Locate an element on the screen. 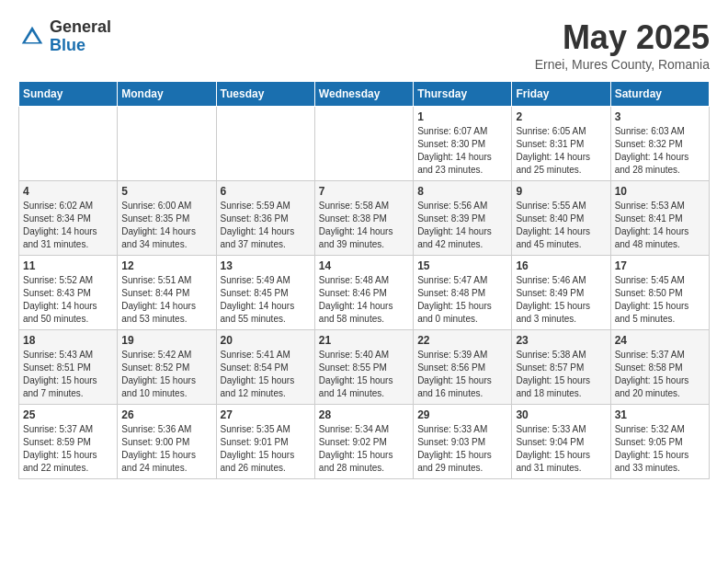 The width and height of the screenshot is (728, 563). calendar-cell: 10Sunrise: 5:53 AM Sunset: 8:41 PM Dayli… is located at coordinates (660, 219).